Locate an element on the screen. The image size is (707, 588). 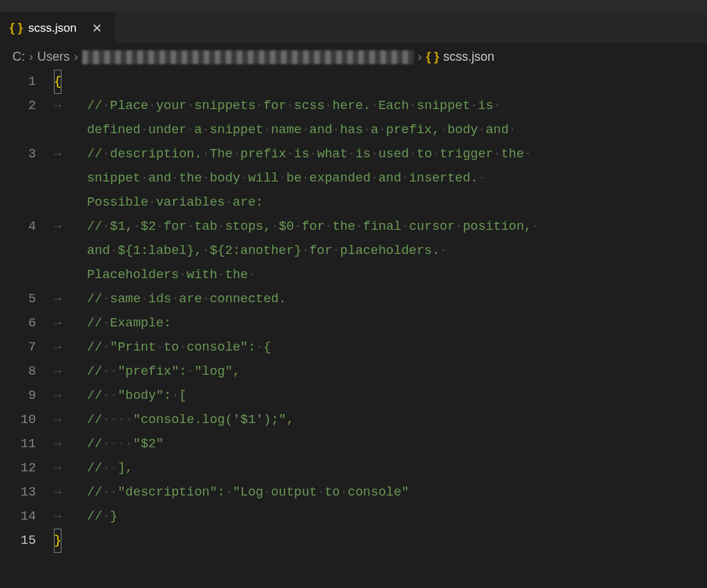
close-icon: ✕ is located at coordinates (97, 28).